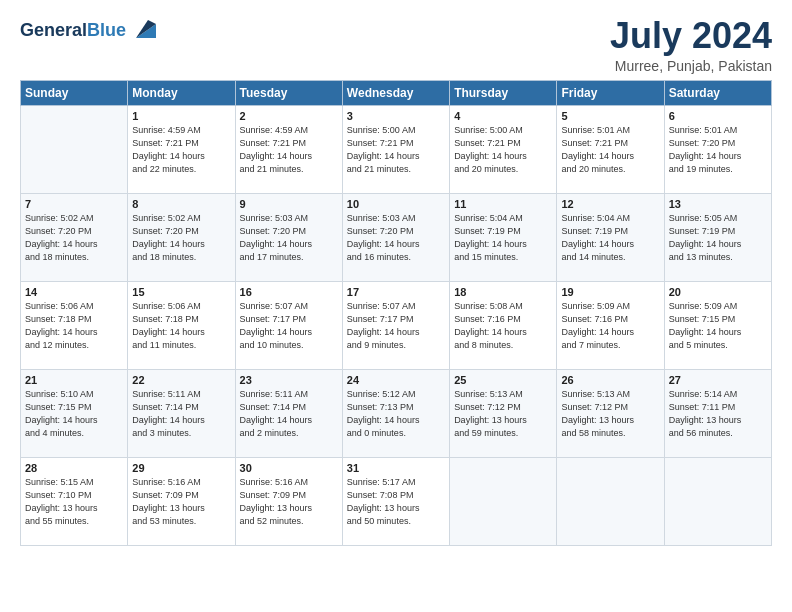  I want to click on day-number: 3, so click(396, 116).